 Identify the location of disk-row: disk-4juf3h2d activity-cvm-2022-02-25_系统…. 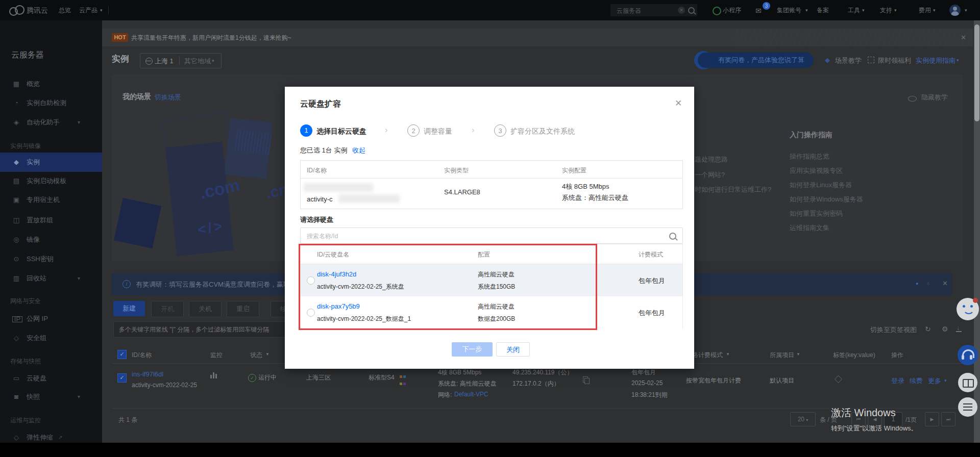
(492, 281).